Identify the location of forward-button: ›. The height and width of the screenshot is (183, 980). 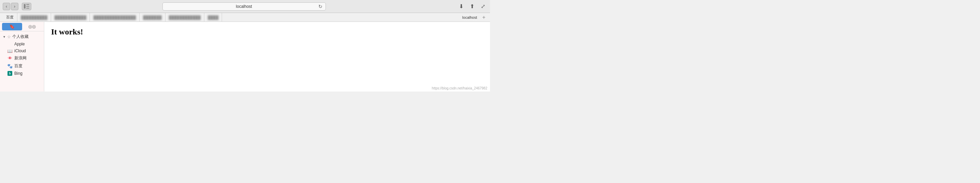
(14, 6).